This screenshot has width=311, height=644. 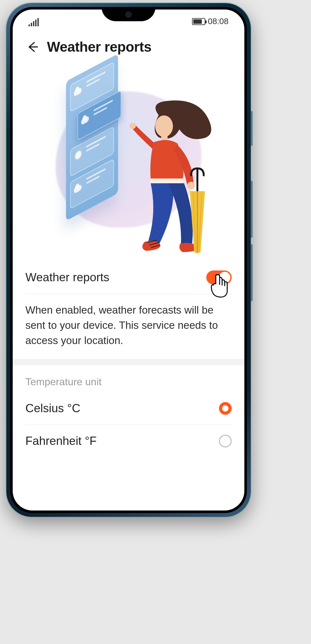 What do you see at coordinates (252, 209) in the screenshot?
I see `volume-up-button` at bounding box center [252, 209].